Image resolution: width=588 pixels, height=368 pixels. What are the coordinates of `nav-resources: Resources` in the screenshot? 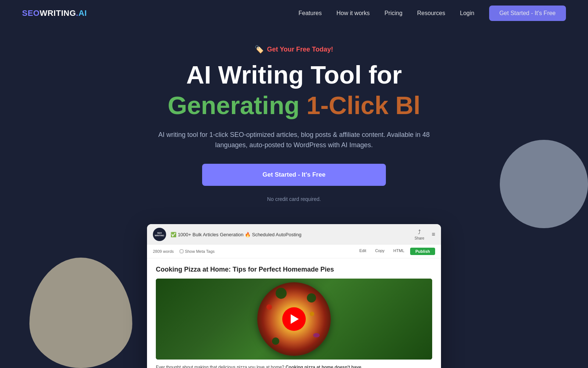 It's located at (431, 13).